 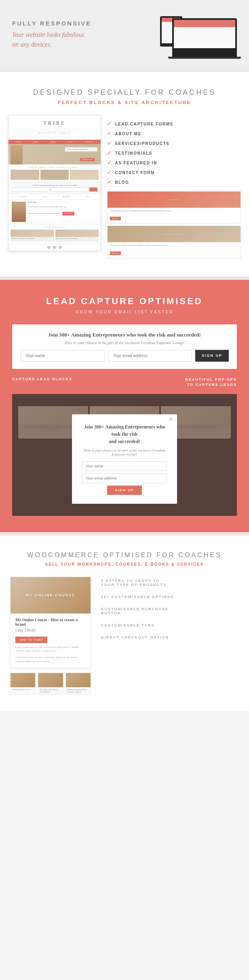 What do you see at coordinates (174, 173) in the screenshot?
I see `feature-contact-form: ✓ CONTACT FORM` at bounding box center [174, 173].